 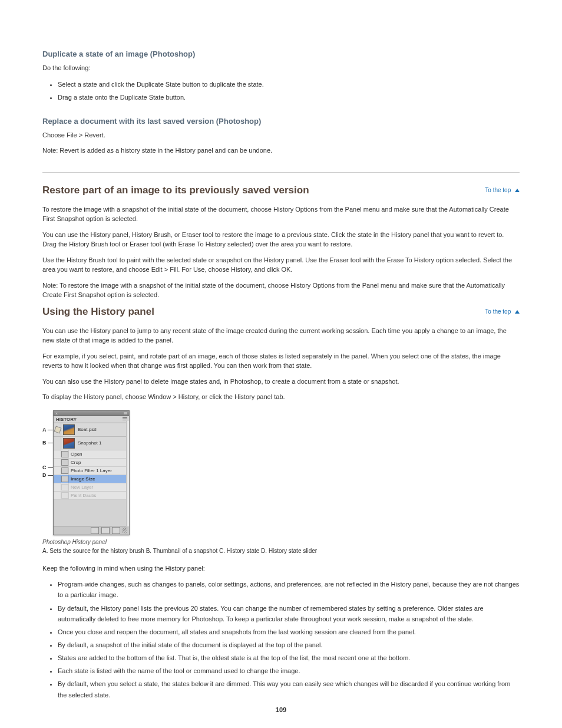 I want to click on divider, so click(x=281, y=172).